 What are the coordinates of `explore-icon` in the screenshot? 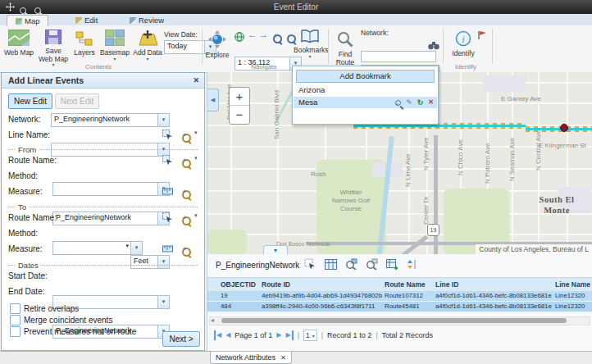 It's located at (217, 41).